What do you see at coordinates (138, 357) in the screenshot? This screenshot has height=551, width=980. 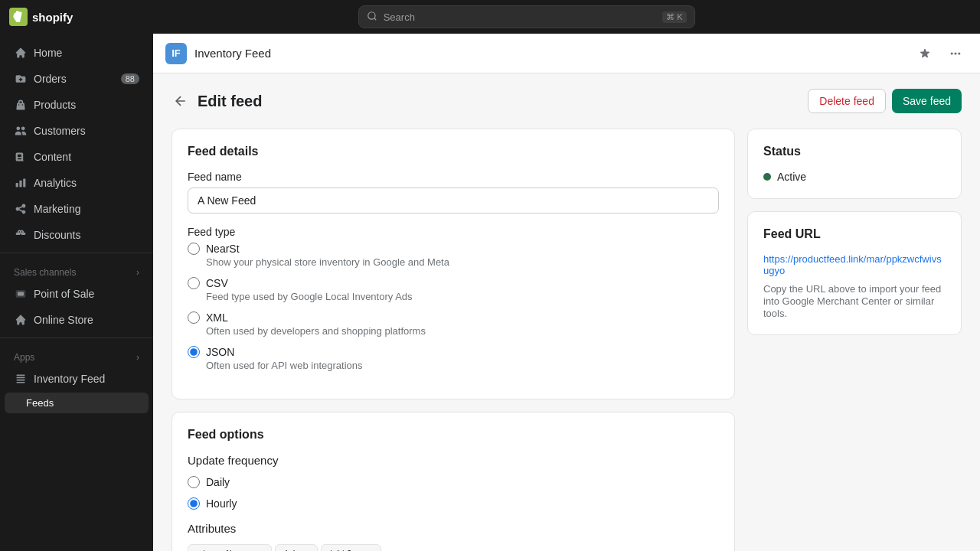 I see `expand-apps-icon: ›` at bounding box center [138, 357].